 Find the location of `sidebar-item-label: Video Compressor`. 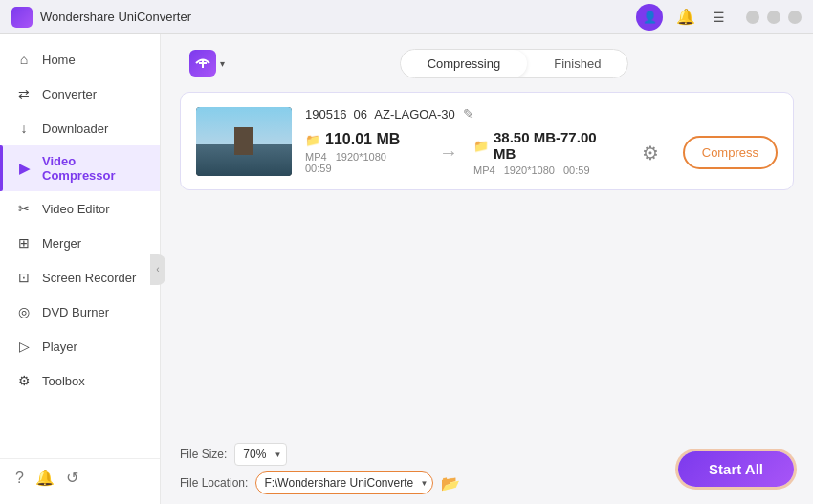

sidebar-item-label: Video Compressor is located at coordinates (94, 168).